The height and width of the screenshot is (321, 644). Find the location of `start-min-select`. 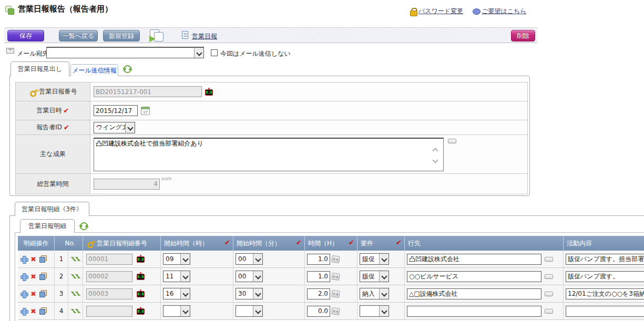

start-min-select is located at coordinates (249, 311).